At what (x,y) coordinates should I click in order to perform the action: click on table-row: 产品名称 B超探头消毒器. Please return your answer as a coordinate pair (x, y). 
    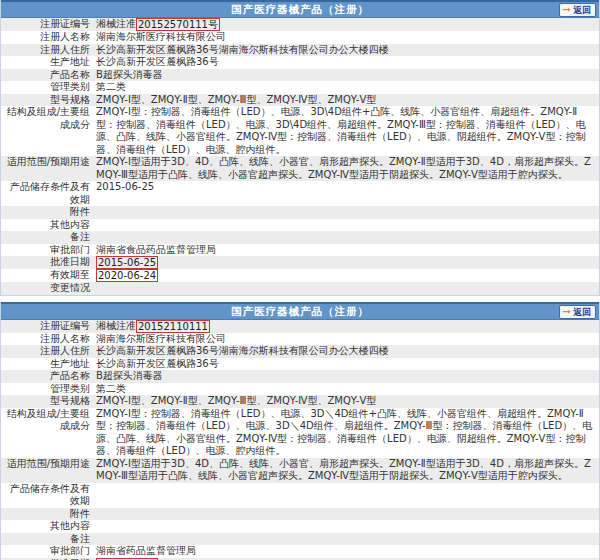
    Looking at the image, I should click on (300, 76).